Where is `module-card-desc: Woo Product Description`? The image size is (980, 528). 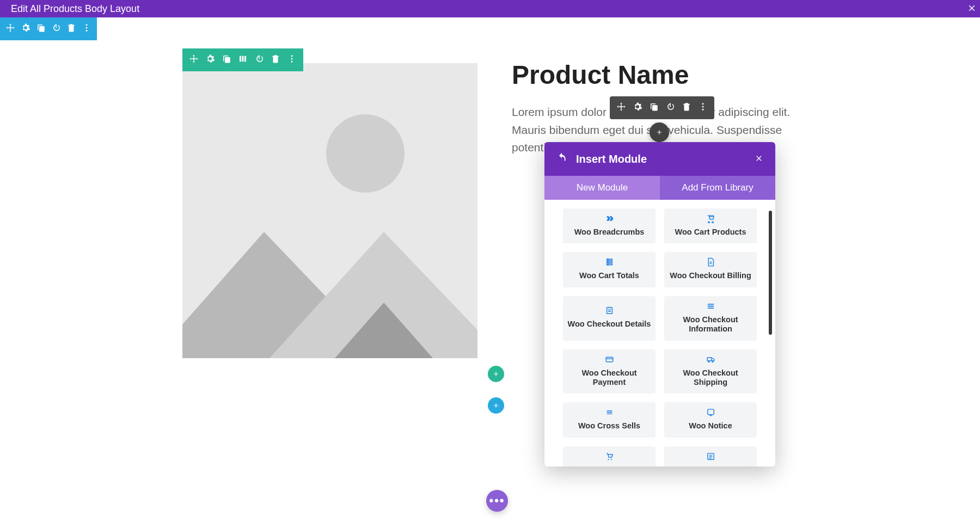 module-card-desc: Woo Product Description is located at coordinates (710, 456).